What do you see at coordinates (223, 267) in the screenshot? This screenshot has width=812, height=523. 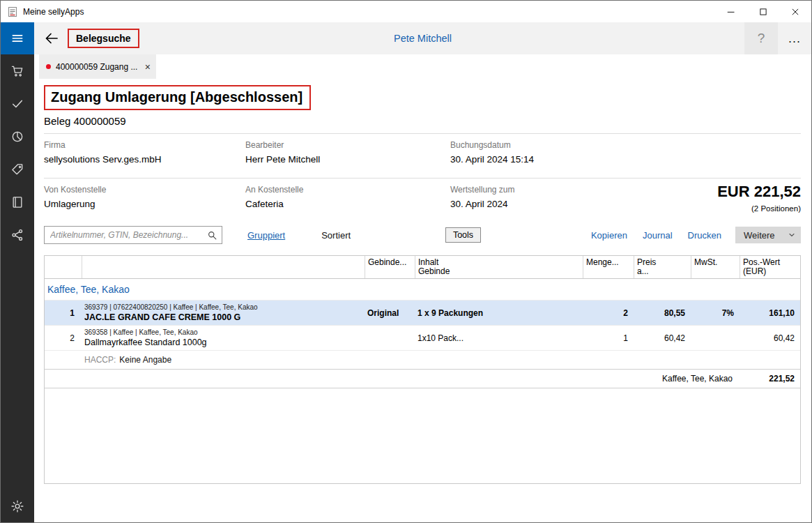 I see `header-description` at bounding box center [223, 267].